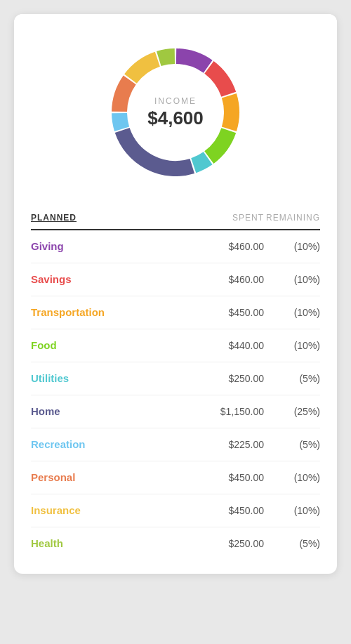 The image size is (351, 644). Describe the element at coordinates (44, 346) in the screenshot. I see `category-name: Food` at that location.